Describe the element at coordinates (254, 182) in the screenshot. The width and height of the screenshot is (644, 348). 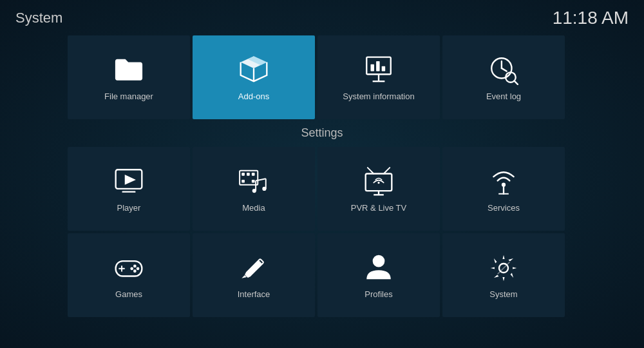
I see `media-icon` at that location.